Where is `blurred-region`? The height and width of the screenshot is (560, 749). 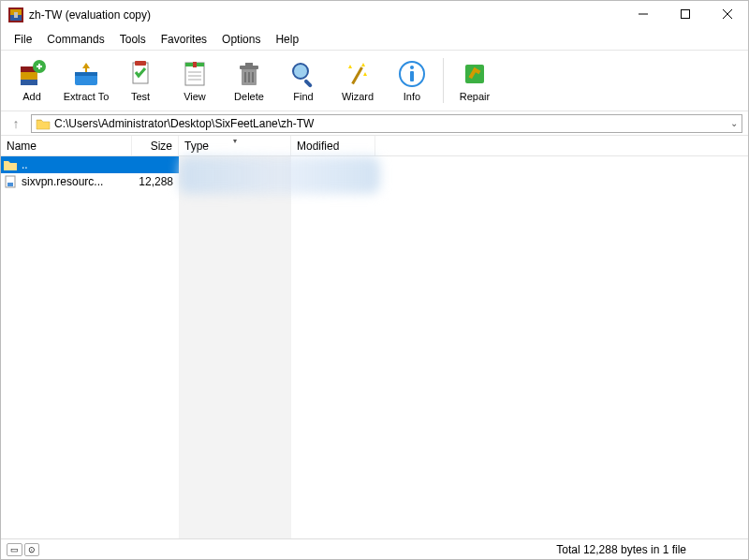 blurred-region is located at coordinates (279, 175).